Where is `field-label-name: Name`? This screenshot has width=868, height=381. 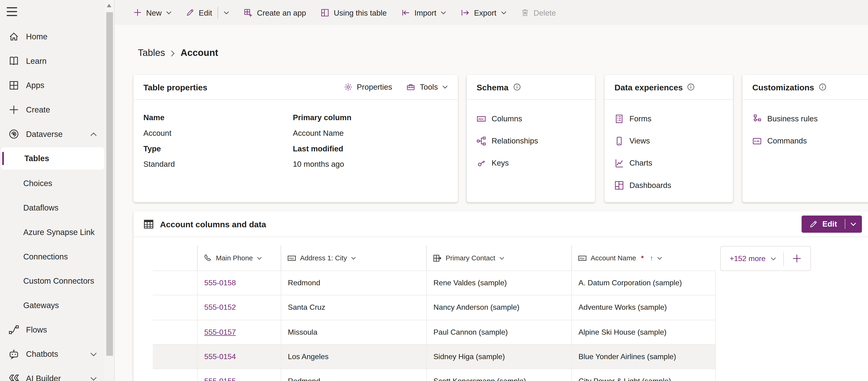
field-label-name: Name is located at coordinates (218, 121).